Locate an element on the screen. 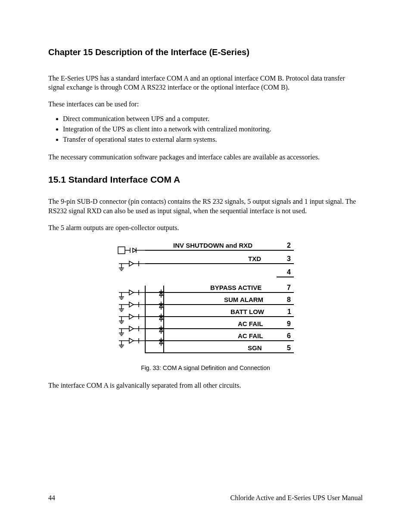 The height and width of the screenshot is (532, 411). paragraph-galvanic: The interface COM A is galvanically sepa… is located at coordinates (206, 385).